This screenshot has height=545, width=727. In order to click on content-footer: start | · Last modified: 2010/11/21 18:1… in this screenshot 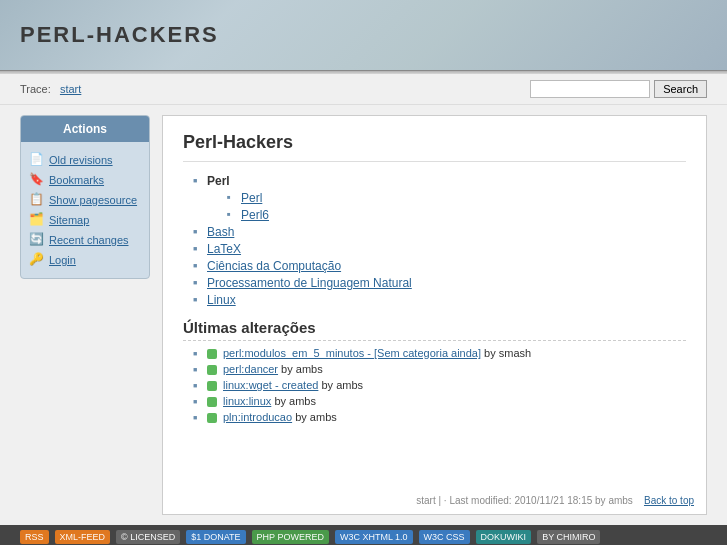, I will do `click(555, 500)`.